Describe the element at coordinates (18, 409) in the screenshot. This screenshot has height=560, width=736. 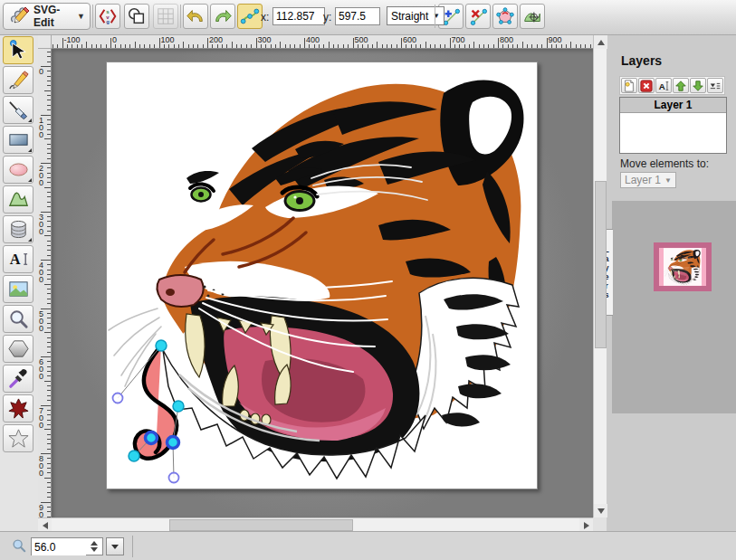
I see `ornament-tool-icon` at that location.